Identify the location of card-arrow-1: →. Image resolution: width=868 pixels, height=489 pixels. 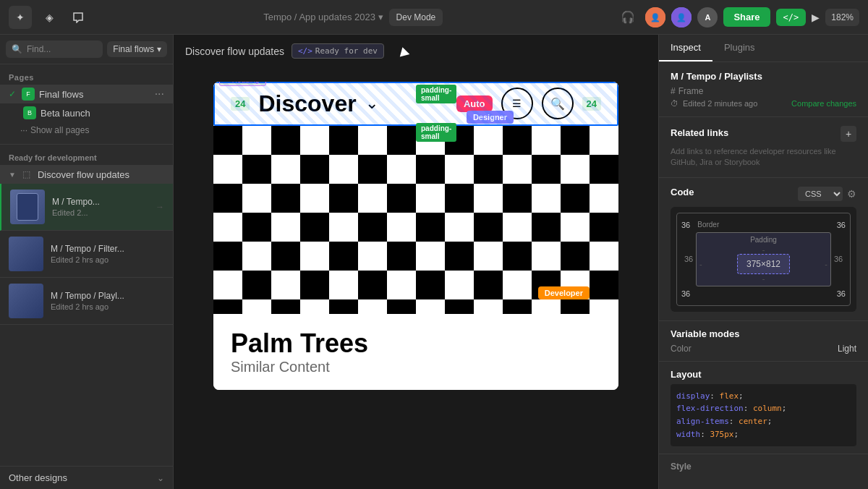
(160, 207).